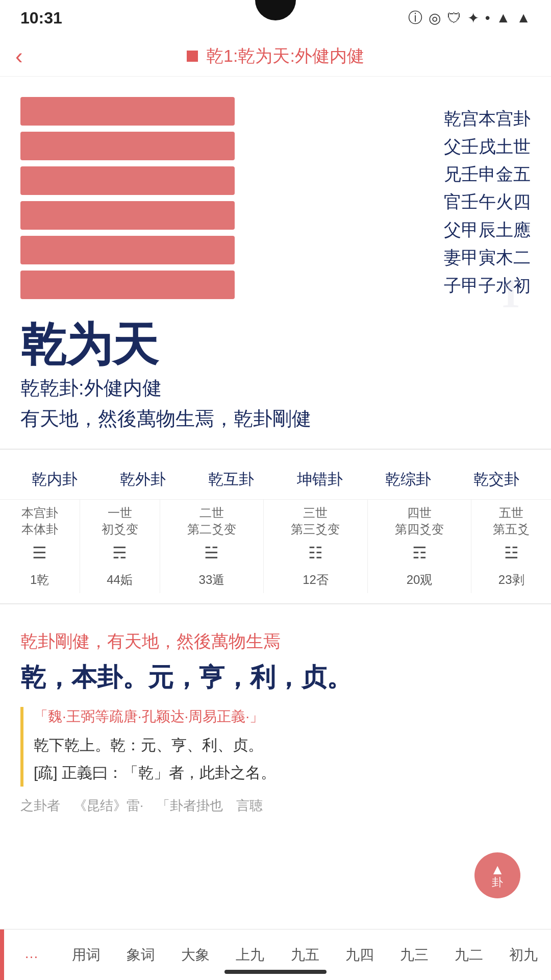 The height and width of the screenshot is (980, 551). What do you see at coordinates (276, 972) in the screenshot?
I see `home-indicator` at bounding box center [276, 972].